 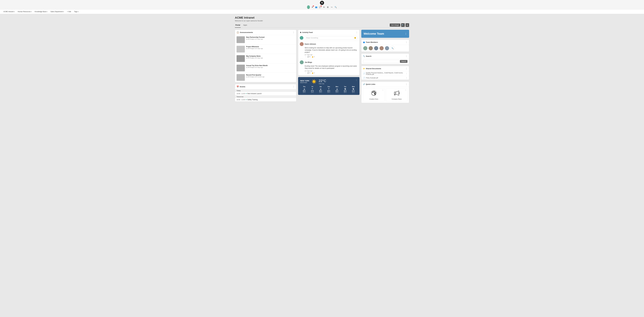 I want to click on company-news-more: ⋮, so click(x=406, y=90).